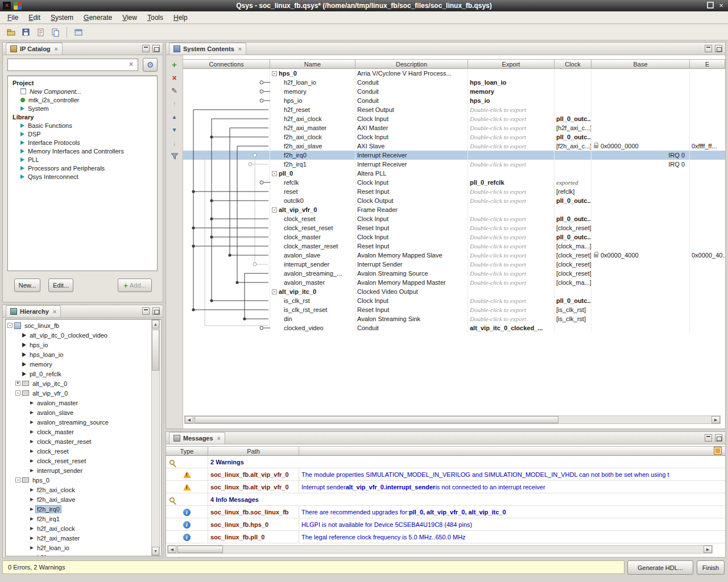 Image resolution: width=728 pixels, height=582 pixels. Describe the element at coordinates (83, 490) in the screenshot. I see `hier-item-f2h-axi-clock: f2h_axi_clock` at that location.